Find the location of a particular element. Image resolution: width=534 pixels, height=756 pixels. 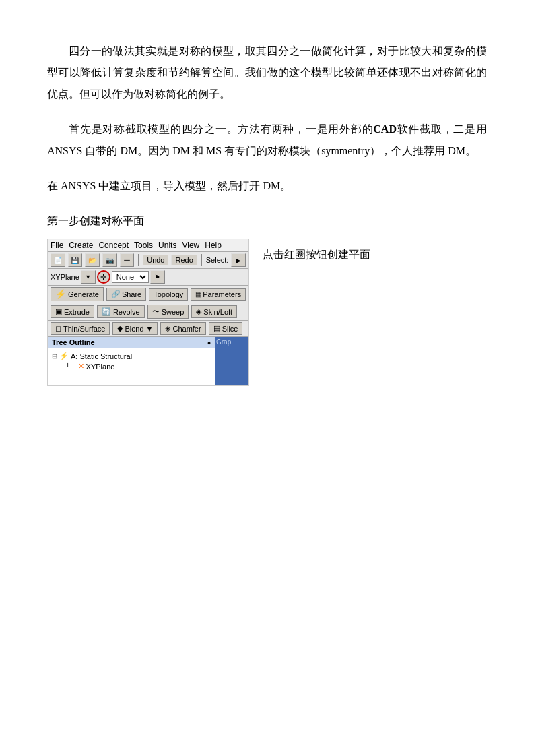

save-button: 💾 is located at coordinates (75, 260).